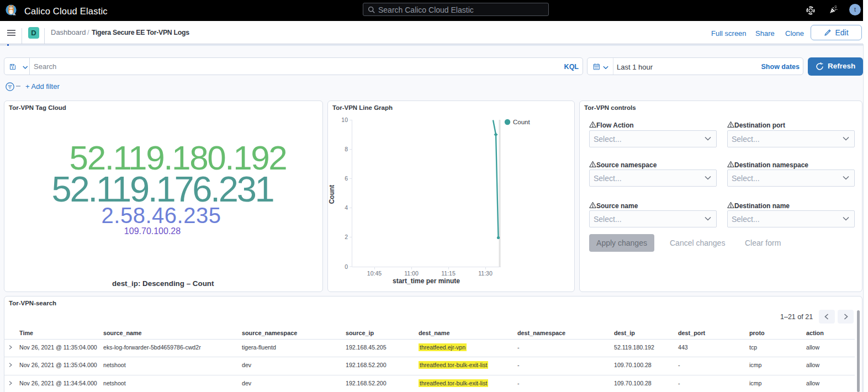 This screenshot has width=868, height=392. I want to click on svg-text: 4, so click(346, 208).